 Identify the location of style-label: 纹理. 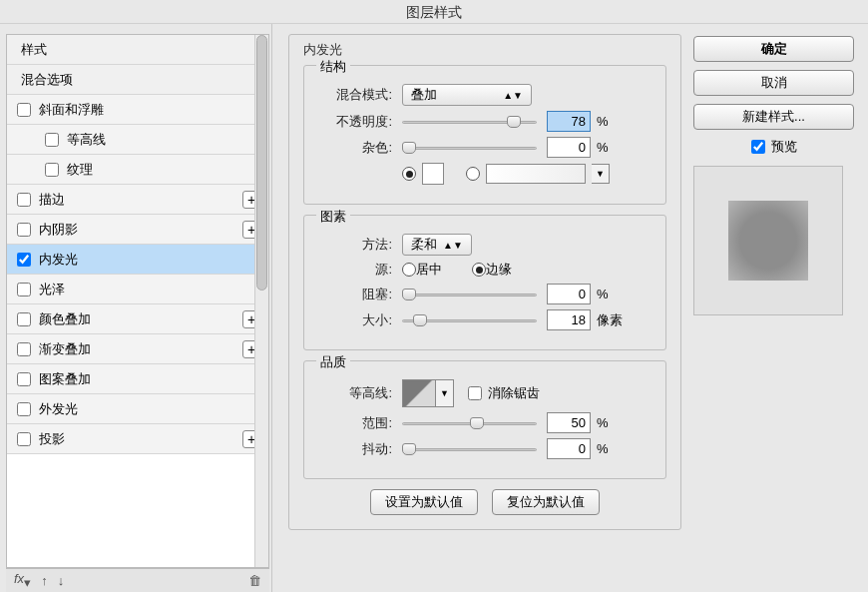
(80, 170).